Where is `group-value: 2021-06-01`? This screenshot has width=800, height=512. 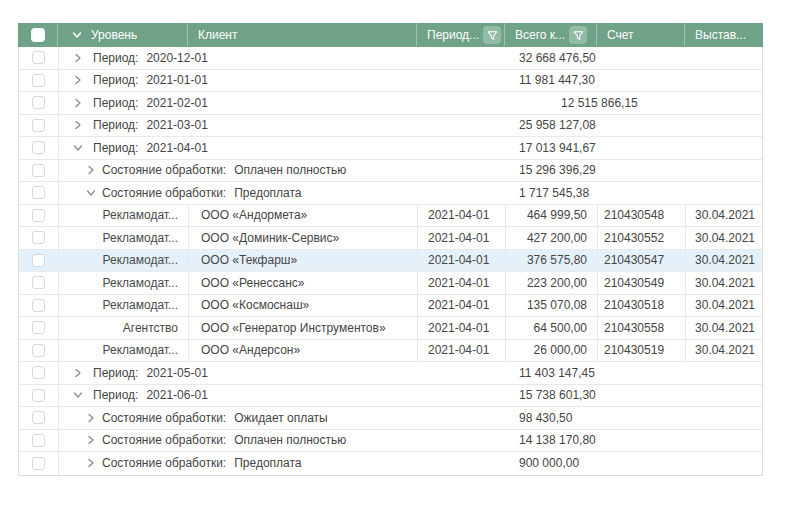
group-value: 2021-06-01 is located at coordinates (176, 395).